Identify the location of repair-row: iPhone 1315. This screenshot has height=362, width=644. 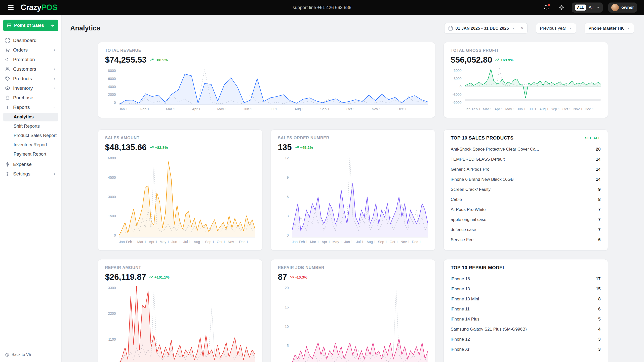
(526, 289).